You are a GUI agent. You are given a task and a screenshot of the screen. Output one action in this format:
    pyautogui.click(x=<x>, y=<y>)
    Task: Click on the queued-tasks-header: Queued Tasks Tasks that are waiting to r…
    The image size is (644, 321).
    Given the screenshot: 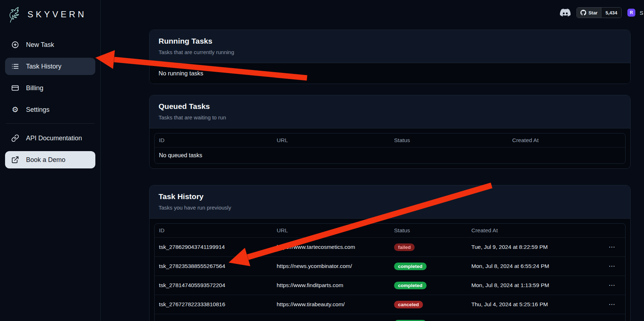 What is the action you would take?
    pyautogui.click(x=390, y=112)
    